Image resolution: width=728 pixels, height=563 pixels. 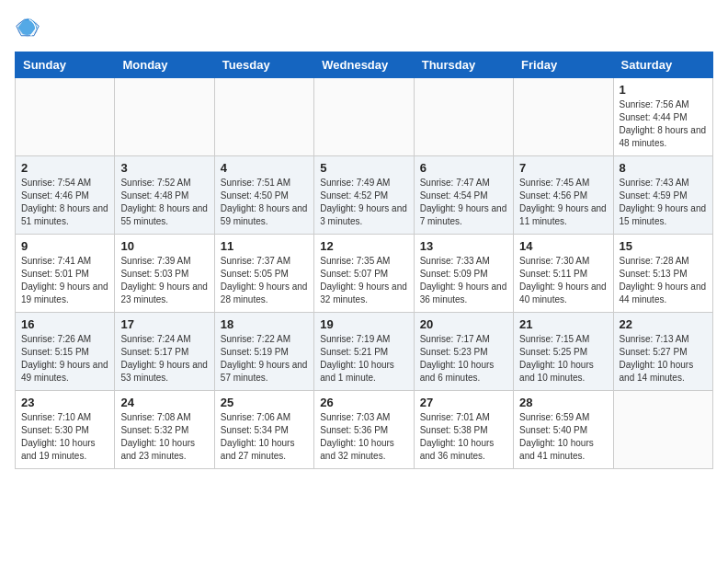 What do you see at coordinates (463, 359) in the screenshot?
I see `day-info: Sunrise: 7:17 AM Sunset: 5:23 PM Dayligh…` at bounding box center [463, 359].